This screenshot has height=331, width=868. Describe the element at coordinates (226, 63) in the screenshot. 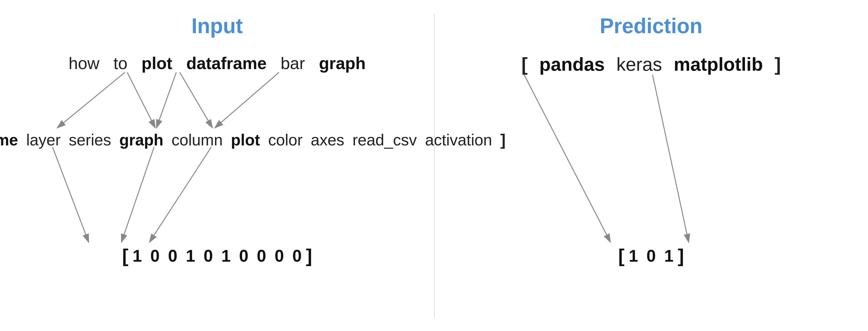

I see `word-dataframe: dataframe` at that location.